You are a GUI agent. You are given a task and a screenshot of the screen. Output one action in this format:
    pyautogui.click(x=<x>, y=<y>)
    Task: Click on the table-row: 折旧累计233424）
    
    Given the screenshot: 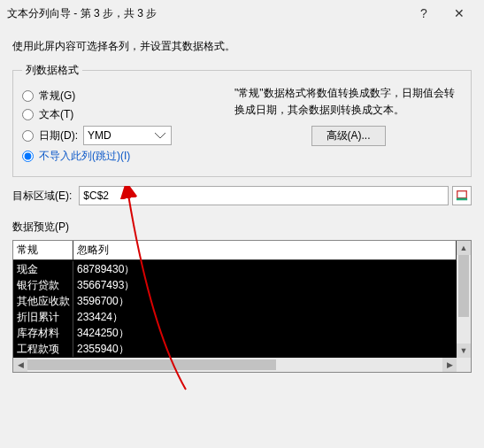 What is the action you would take?
    pyautogui.click(x=235, y=317)
    